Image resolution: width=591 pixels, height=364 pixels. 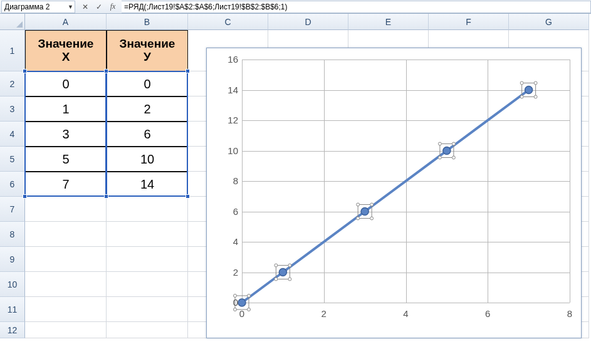 I want to click on formula-buttons: ✕ ✓ fx, so click(x=99, y=7).